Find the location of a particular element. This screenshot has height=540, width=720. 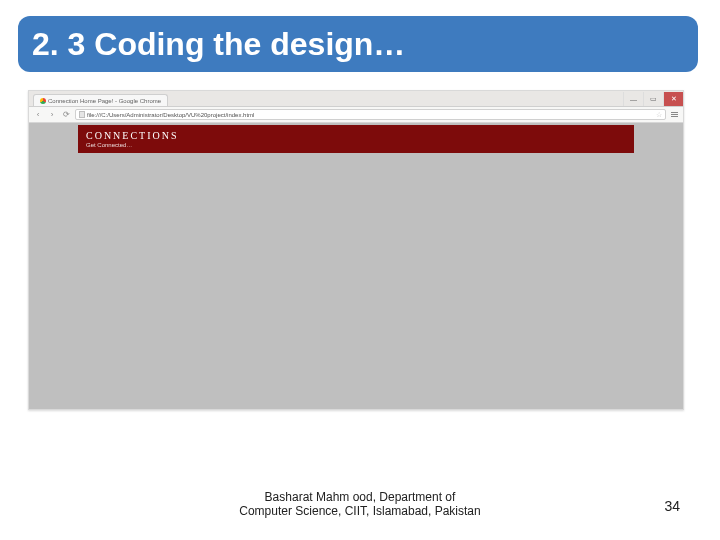

footer-line-1: Basharat Mahm ood, Department of is located at coordinates (360, 497).